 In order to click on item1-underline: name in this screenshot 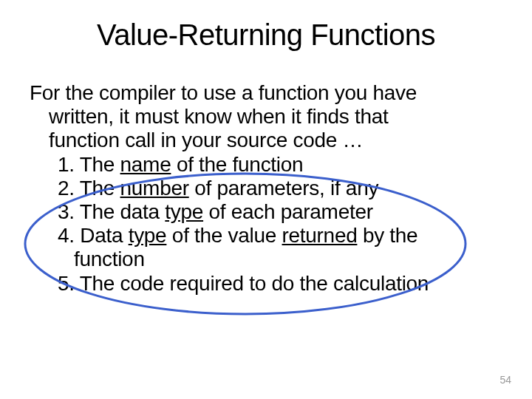, I will do `click(146, 164)`.